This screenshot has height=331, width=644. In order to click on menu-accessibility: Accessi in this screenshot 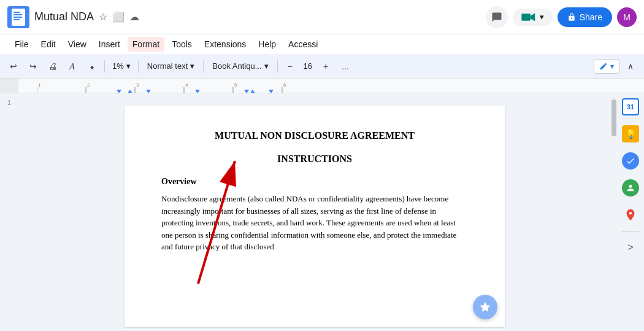, I will do `click(303, 44)`.